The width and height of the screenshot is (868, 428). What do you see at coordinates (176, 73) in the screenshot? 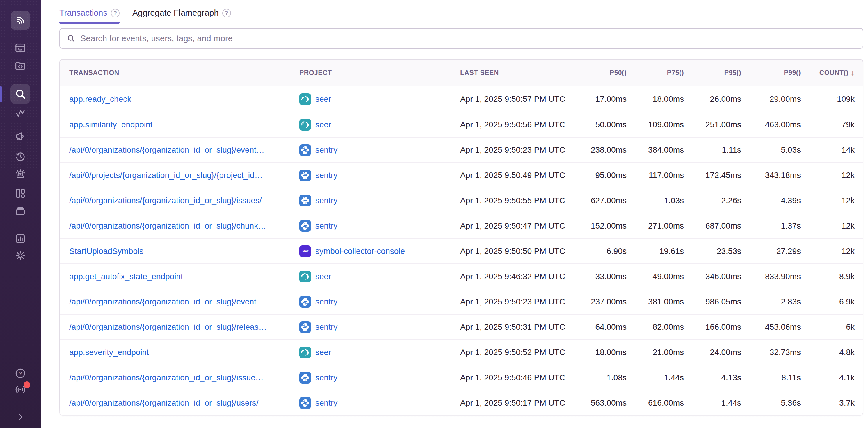
I see `column-header-transaction: TRANSACTION` at bounding box center [176, 73].